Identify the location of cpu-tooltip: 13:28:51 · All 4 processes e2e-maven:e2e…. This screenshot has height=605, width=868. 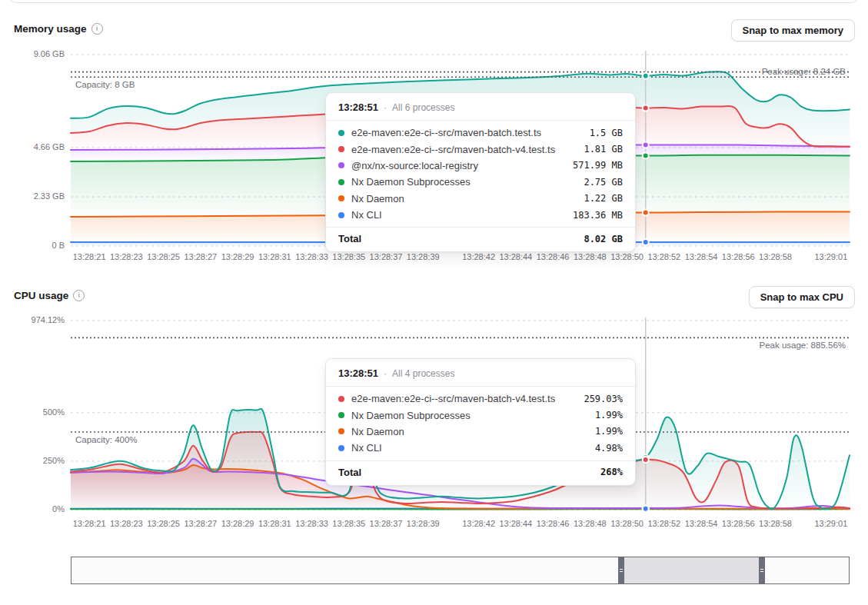
(481, 422).